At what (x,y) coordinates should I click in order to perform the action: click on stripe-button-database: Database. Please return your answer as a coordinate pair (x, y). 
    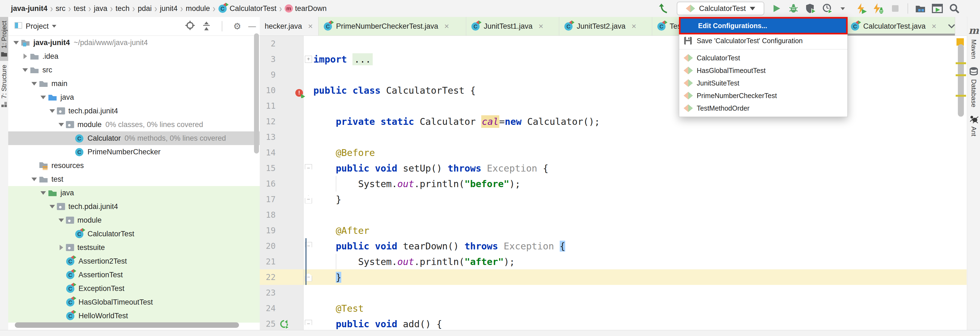
    Looking at the image, I should click on (974, 87).